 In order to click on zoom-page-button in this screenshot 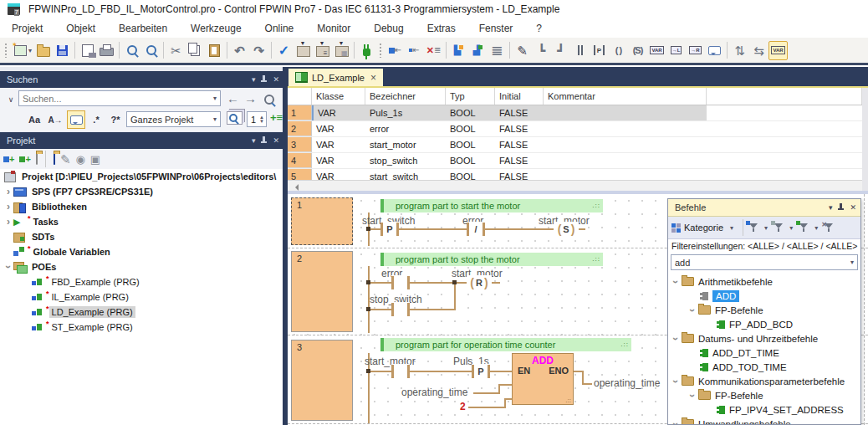, I will do `click(132, 50)`.